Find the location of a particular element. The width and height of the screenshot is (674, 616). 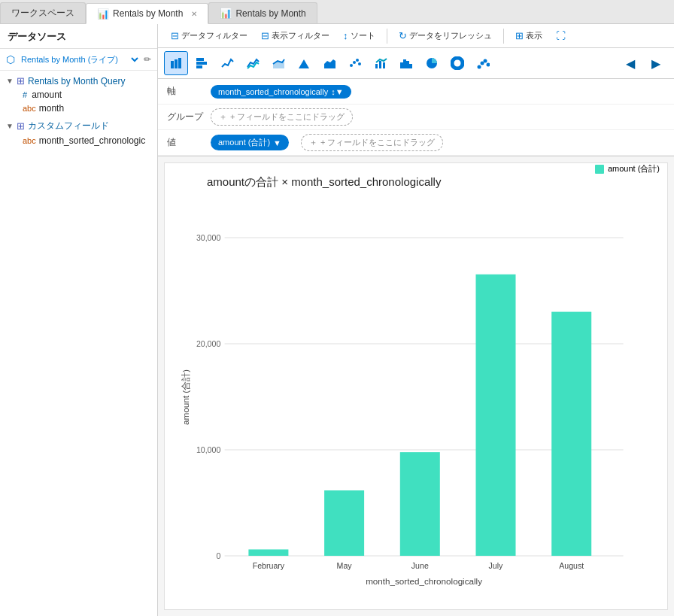

tree-custom-fields-group: ▼ ⊞ カスタムフィールド is located at coordinates (78, 126).